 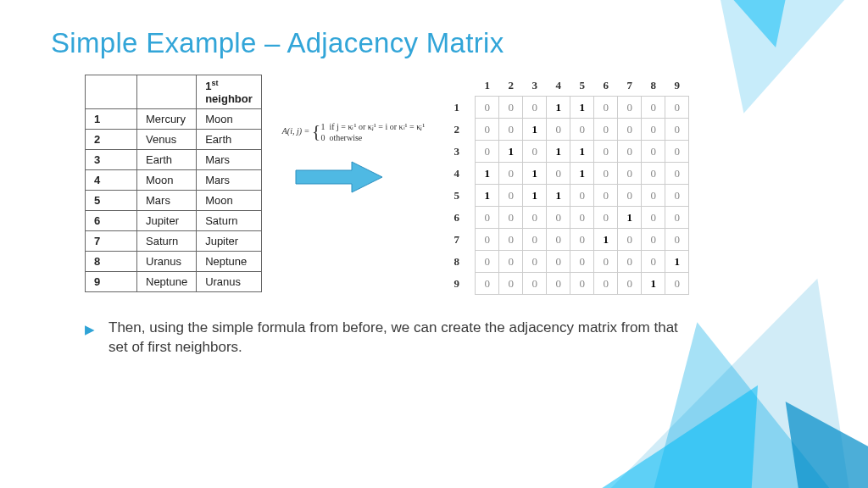 I want to click on formula-block: A(i, j) = { 1 if j = κᵢ¹ or κⱼ¹ = i or κ…, so click(x=354, y=158).